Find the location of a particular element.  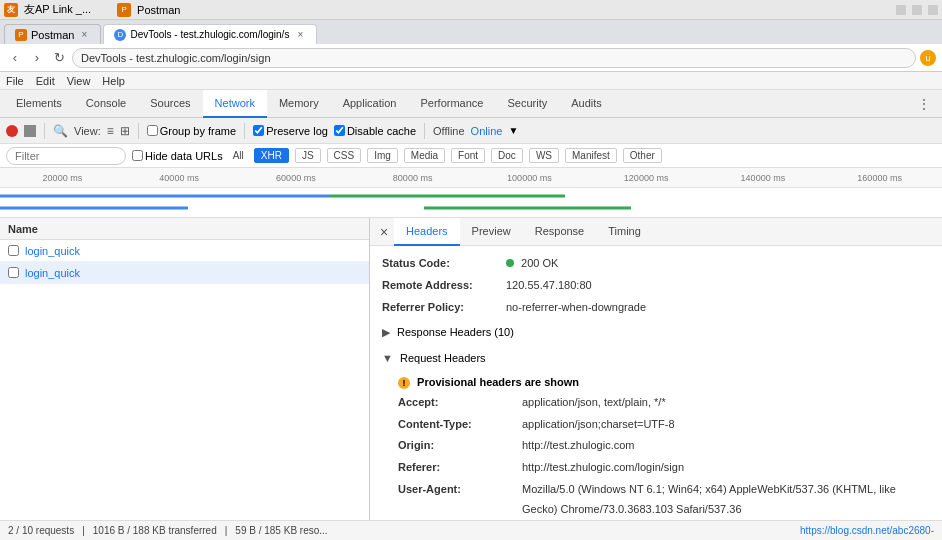

filter-js: JS is located at coordinates (308, 156).